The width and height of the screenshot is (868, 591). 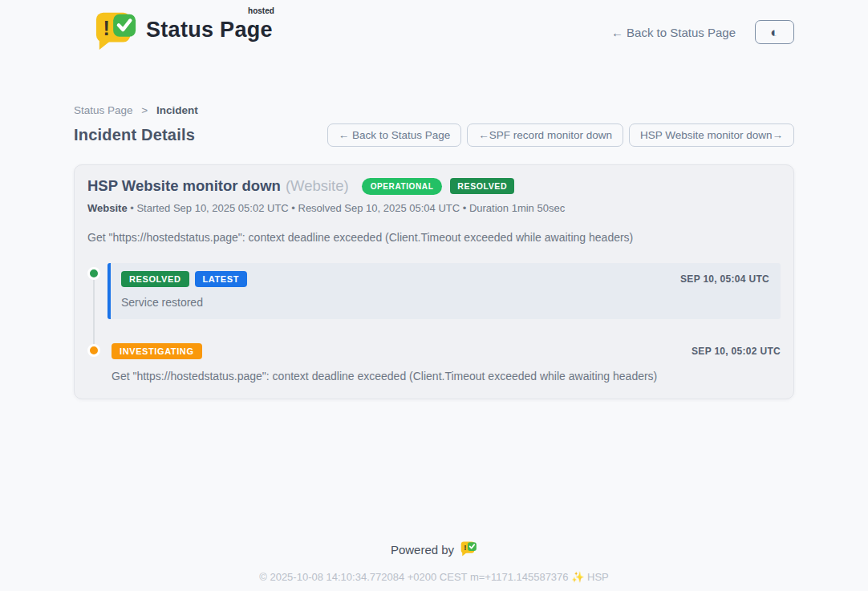 I want to click on incident-title: HSP Website monitor down, so click(x=185, y=186).